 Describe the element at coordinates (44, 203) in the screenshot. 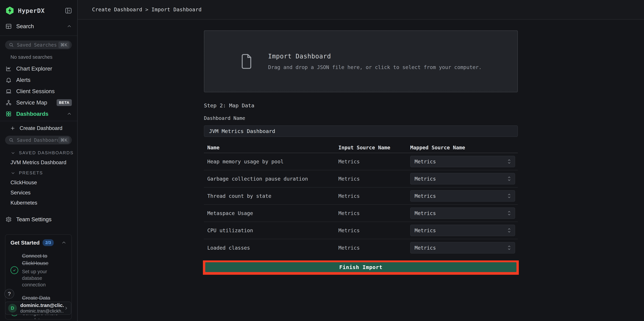

I see `sidebar-item-kubernetes: Kubernetes` at that location.